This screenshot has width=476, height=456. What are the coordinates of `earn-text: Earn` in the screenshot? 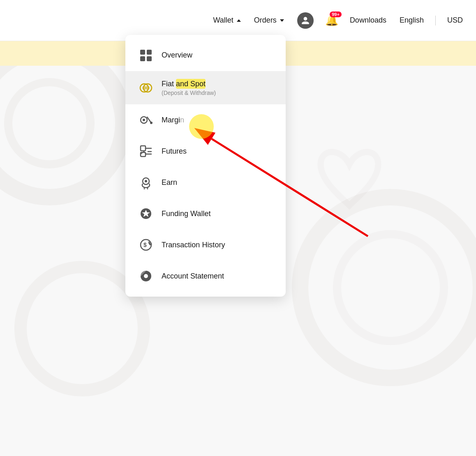 It's located at (169, 182).